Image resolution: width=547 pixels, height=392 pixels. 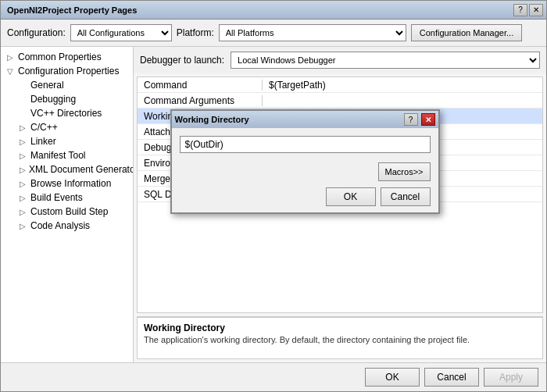 I want to click on working-directory-input, so click(x=305, y=144).